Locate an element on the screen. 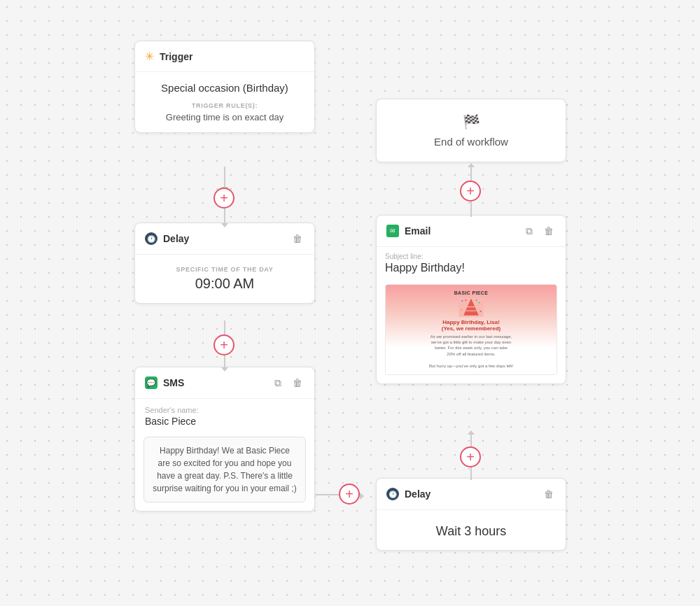 Image resolution: width=700 pixels, height=606 pixels. trigger-header: ✳ Trigger is located at coordinates (225, 57).